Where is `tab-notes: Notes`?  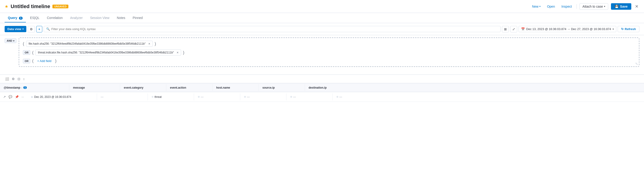 tab-notes: Notes is located at coordinates (121, 18).